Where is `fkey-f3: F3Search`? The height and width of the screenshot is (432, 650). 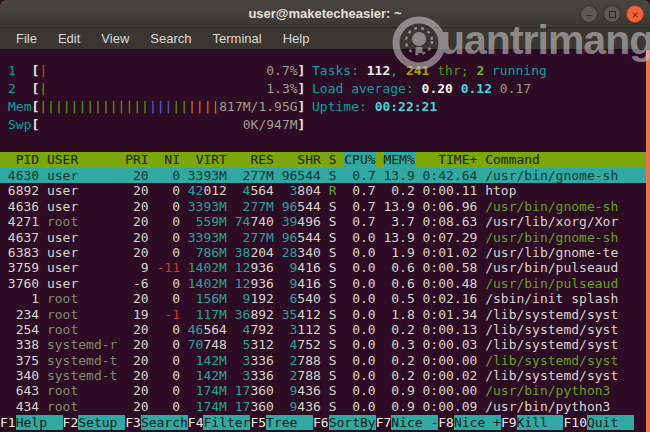
fkey-f3: F3Search is located at coordinates (156, 422).